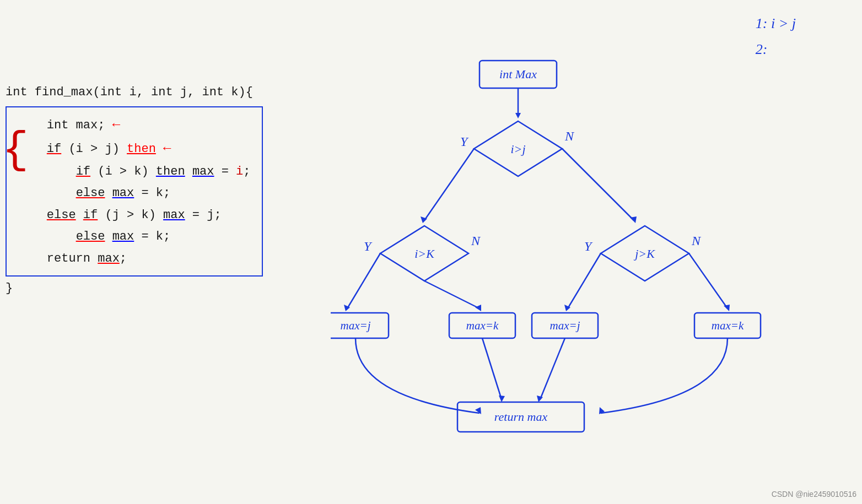 This screenshot has height=504, width=862. Describe the element at coordinates (134, 172) in the screenshot. I see `code-line-3: if (i > k) then max = i;` at that location.